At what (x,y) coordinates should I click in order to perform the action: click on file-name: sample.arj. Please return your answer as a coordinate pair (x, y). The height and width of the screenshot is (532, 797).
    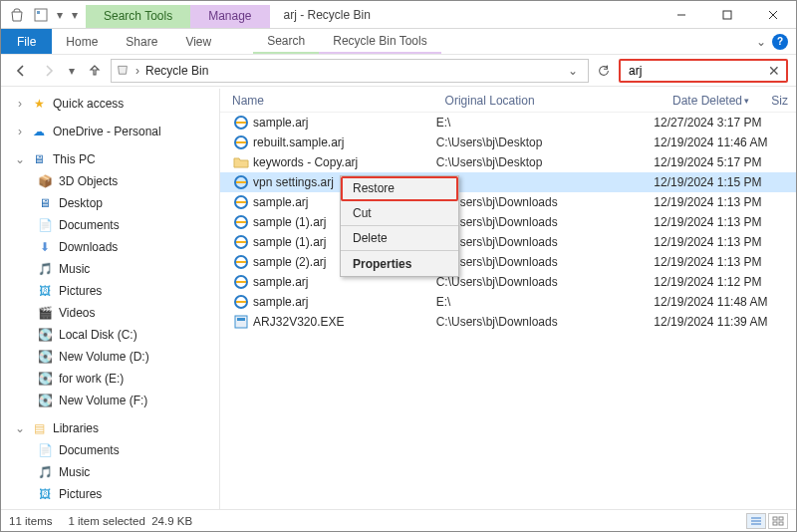
    Looking at the image, I should click on (345, 282).